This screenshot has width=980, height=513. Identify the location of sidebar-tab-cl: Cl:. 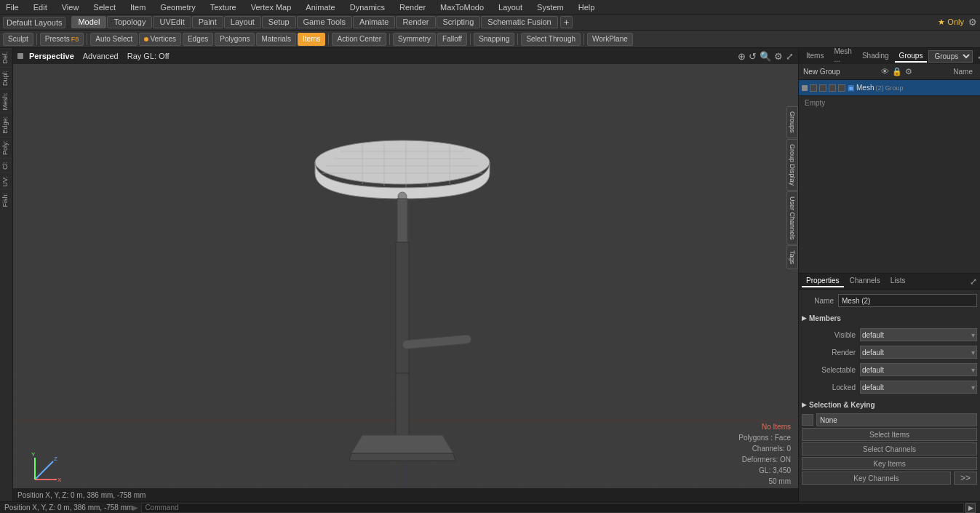
(6, 165).